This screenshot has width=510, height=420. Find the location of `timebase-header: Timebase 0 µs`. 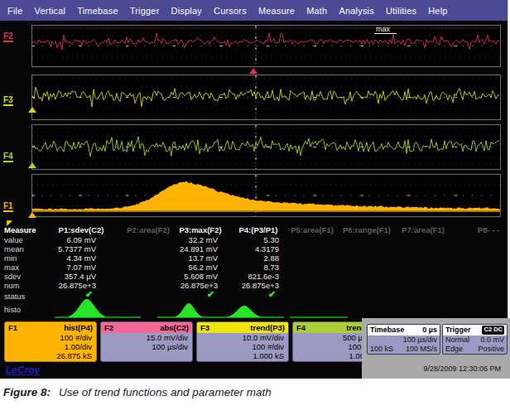

timebase-header: Timebase 0 µs is located at coordinates (404, 330).